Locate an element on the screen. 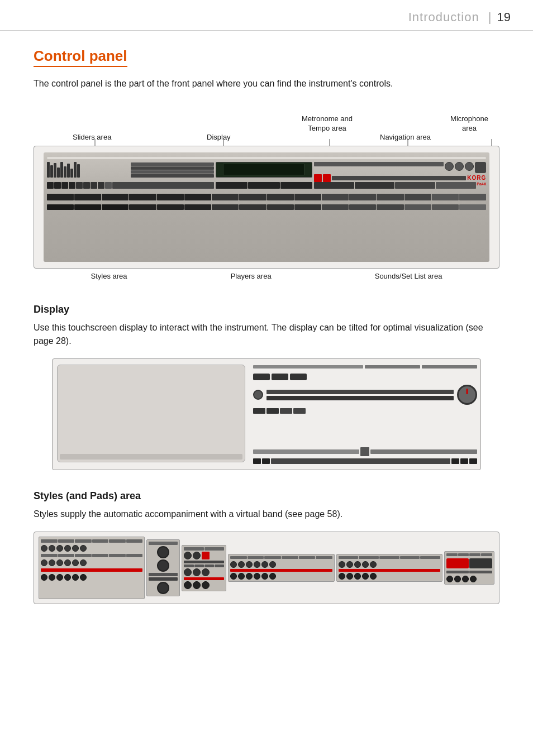  label-sounds-area: Sounds/Set List area is located at coordinates (409, 277).